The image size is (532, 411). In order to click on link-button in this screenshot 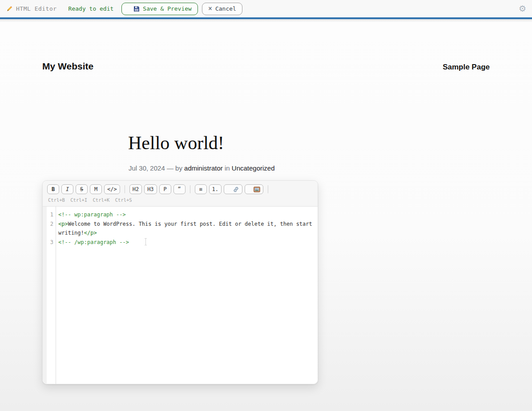, I will do `click(233, 189)`.